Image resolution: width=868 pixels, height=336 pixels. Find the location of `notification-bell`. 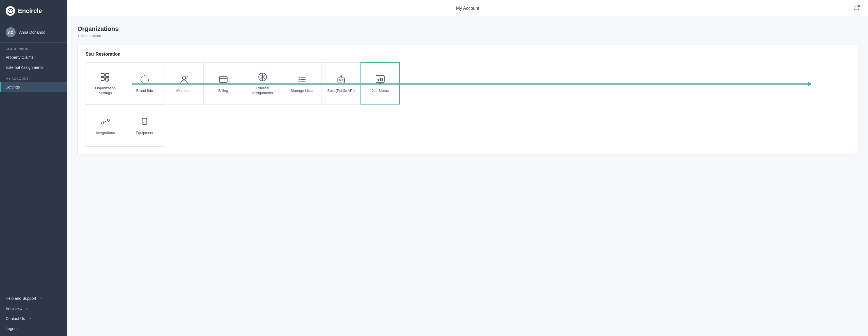

notification-bell is located at coordinates (857, 8).